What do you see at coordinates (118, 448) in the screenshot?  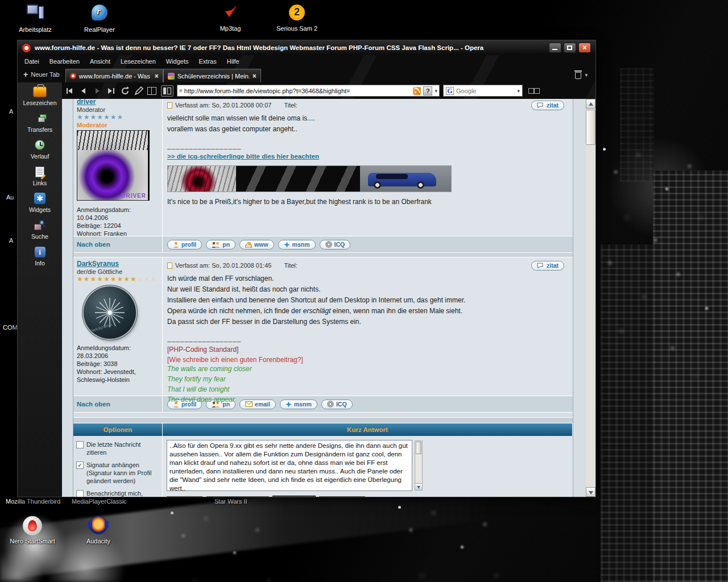 I see `option-quote-last: Die letzte Nachricht zitieren` at bounding box center [118, 448].